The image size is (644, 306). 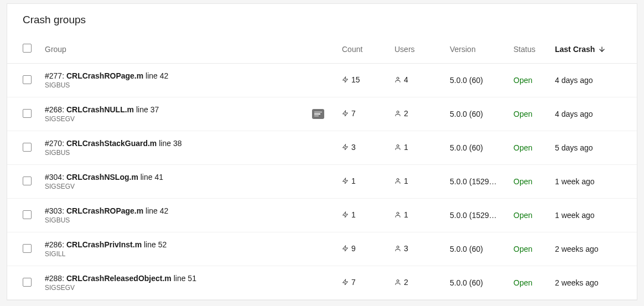 I want to click on crash-id: #288:, so click(x=54, y=278).